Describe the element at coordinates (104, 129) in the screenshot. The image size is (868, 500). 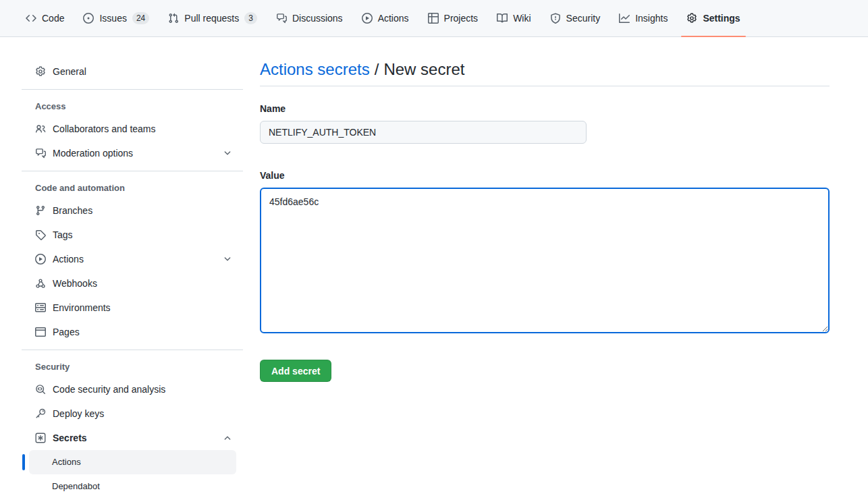
I see `sidebar-item-label: Collaborators and teams` at that location.